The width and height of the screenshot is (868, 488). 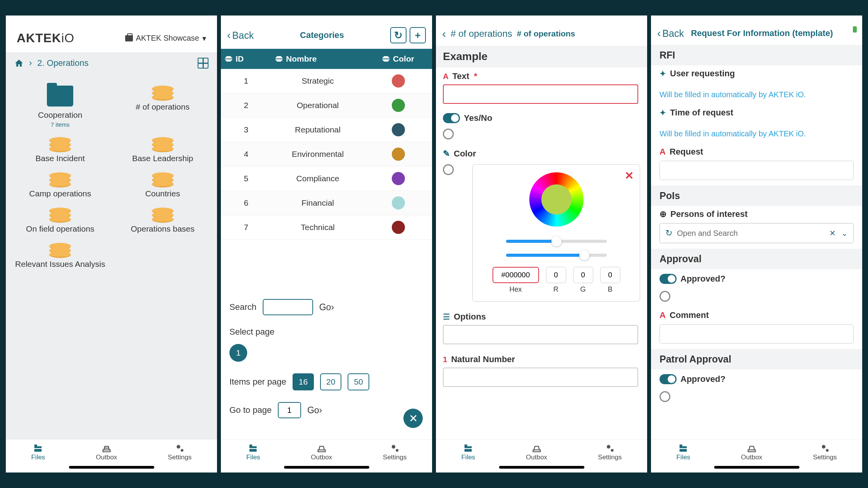 I want to click on items-per-page-option: 20, so click(x=331, y=382).